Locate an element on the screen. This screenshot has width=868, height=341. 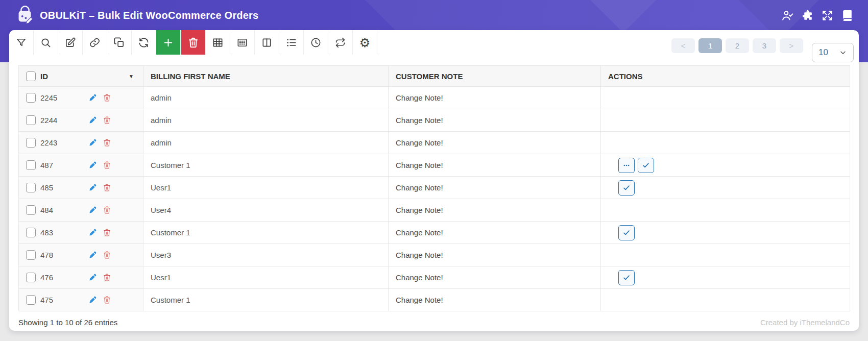
credit-text: Created by iThemelandCo is located at coordinates (805, 323).